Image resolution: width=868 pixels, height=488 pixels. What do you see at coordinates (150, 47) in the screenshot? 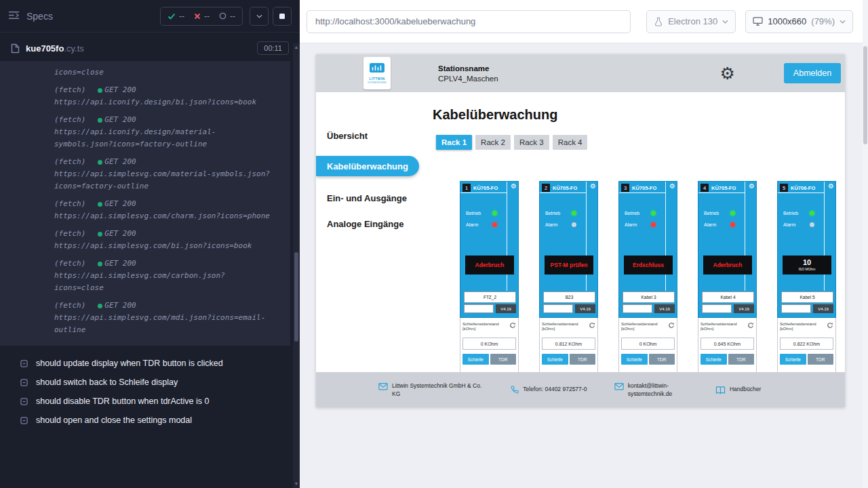
I see `spec-header: kue705fo.cy.ts 00:11` at bounding box center [150, 47].